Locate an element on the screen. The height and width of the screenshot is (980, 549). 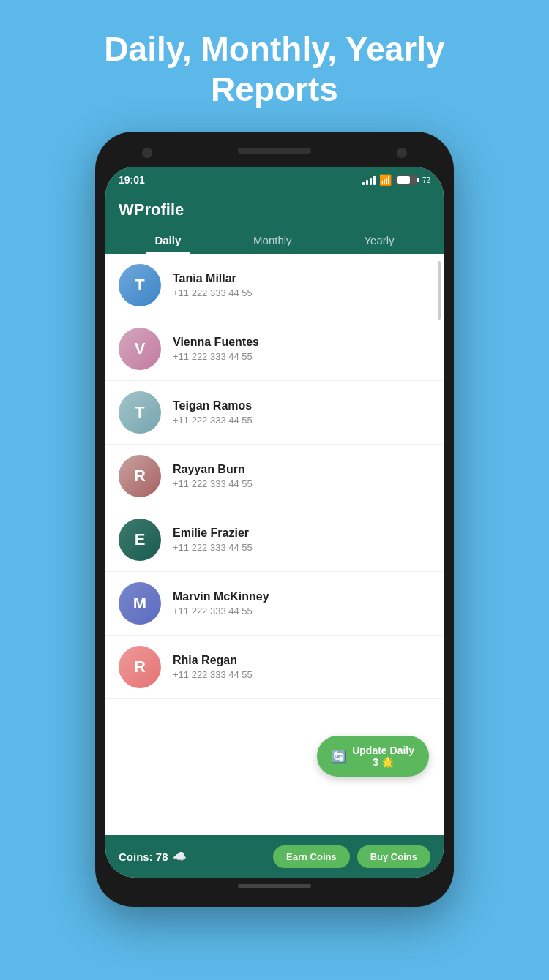
wifi-icon: 📶 is located at coordinates (385, 180).